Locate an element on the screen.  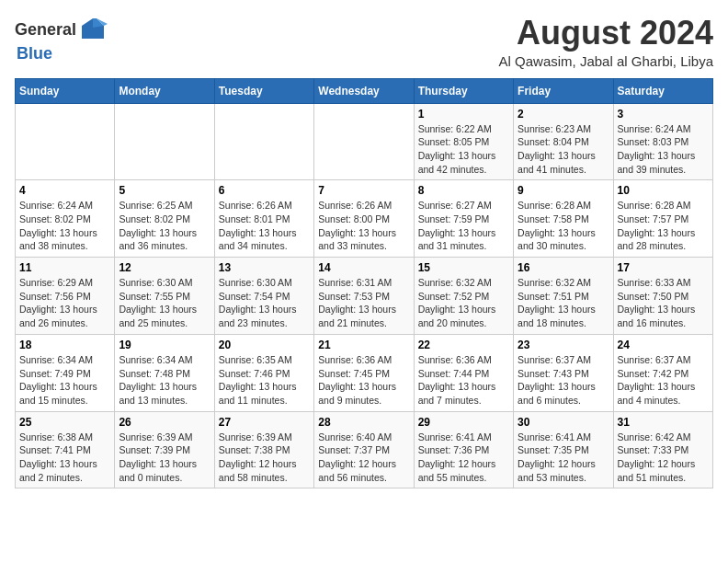
day-number: 16 is located at coordinates (563, 268).